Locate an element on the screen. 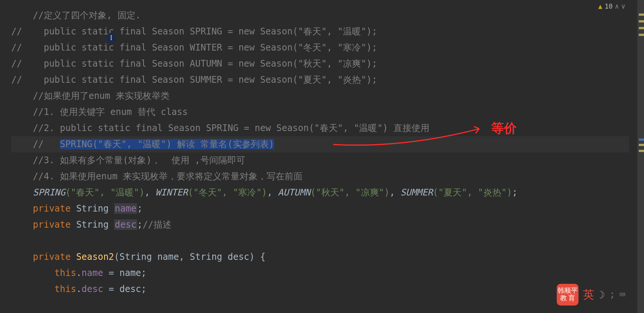 The width and height of the screenshot is (644, 313). code-line: // public static final Season WINTER = n… is located at coordinates (320, 48).